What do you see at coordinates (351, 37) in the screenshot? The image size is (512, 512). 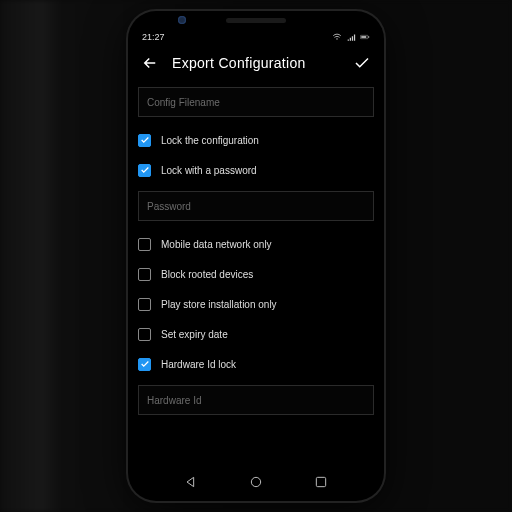 I see `signal-icon` at bounding box center [351, 37].